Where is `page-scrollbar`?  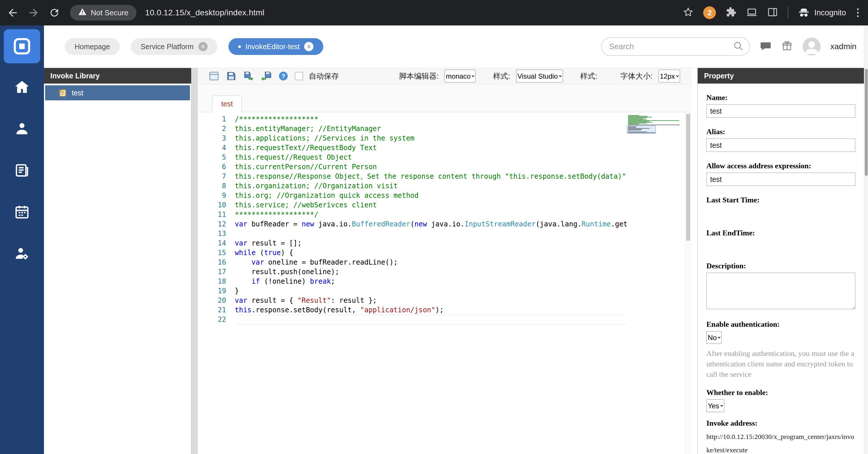
page-scrollbar is located at coordinates (866, 240).